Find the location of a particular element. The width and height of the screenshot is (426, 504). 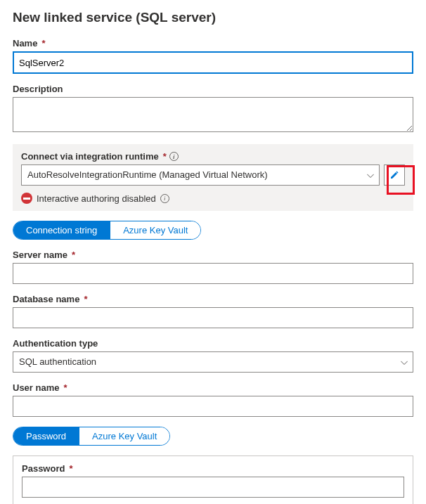

tab-password: Password is located at coordinates (46, 436).